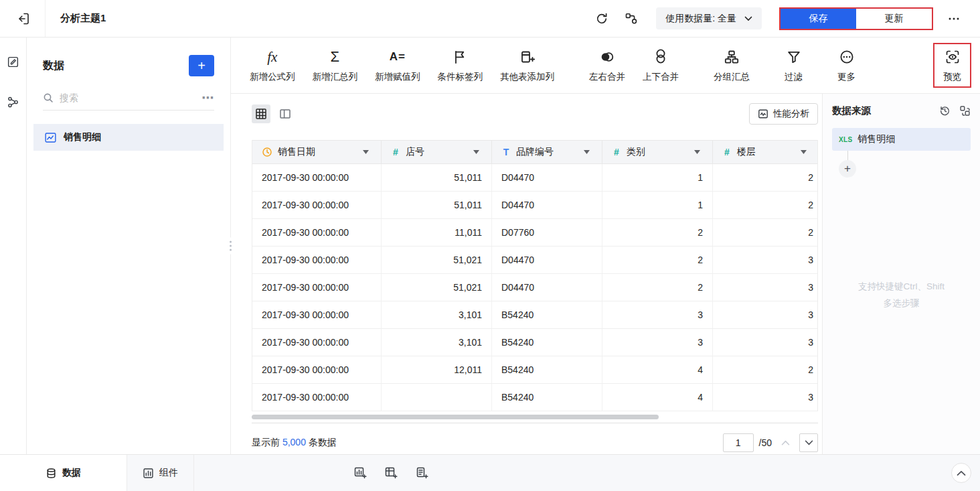 The height and width of the screenshot is (491, 980). Describe the element at coordinates (548, 152) in the screenshot. I see `column-header-brand-no: T 品牌编号` at that location.